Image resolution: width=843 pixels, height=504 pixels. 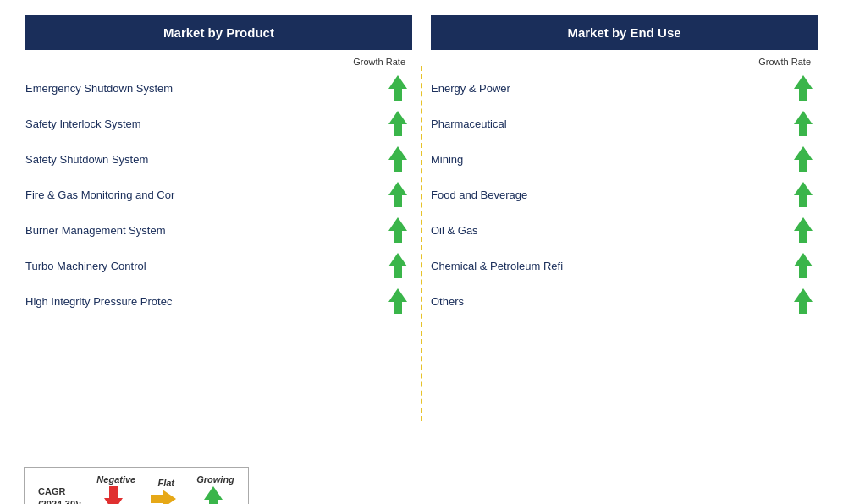 I want to click on legend-item-flat: Flat 0%-3%, so click(x=166, y=490).